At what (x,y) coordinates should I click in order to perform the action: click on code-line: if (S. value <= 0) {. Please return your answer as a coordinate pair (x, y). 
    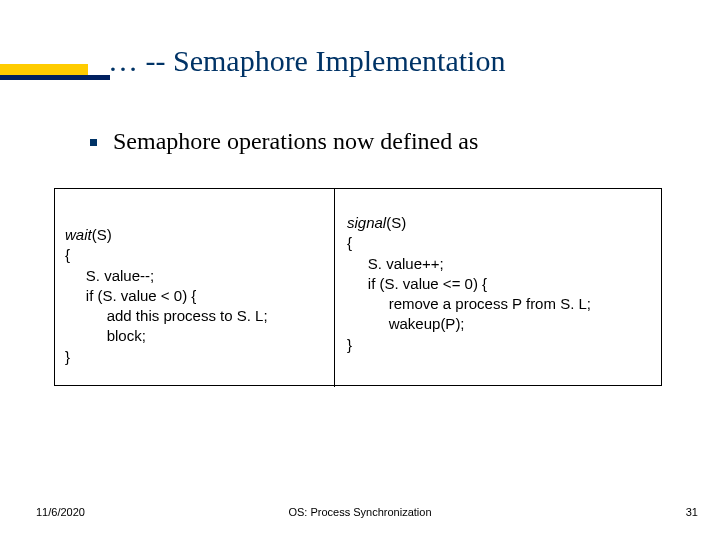
    Looking at the image, I should click on (417, 284).